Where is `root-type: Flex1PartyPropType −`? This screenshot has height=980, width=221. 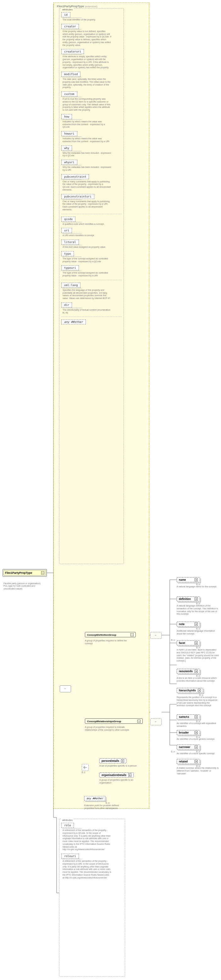 root-type: Flex1PartyPropType − is located at coordinates (25, 573).